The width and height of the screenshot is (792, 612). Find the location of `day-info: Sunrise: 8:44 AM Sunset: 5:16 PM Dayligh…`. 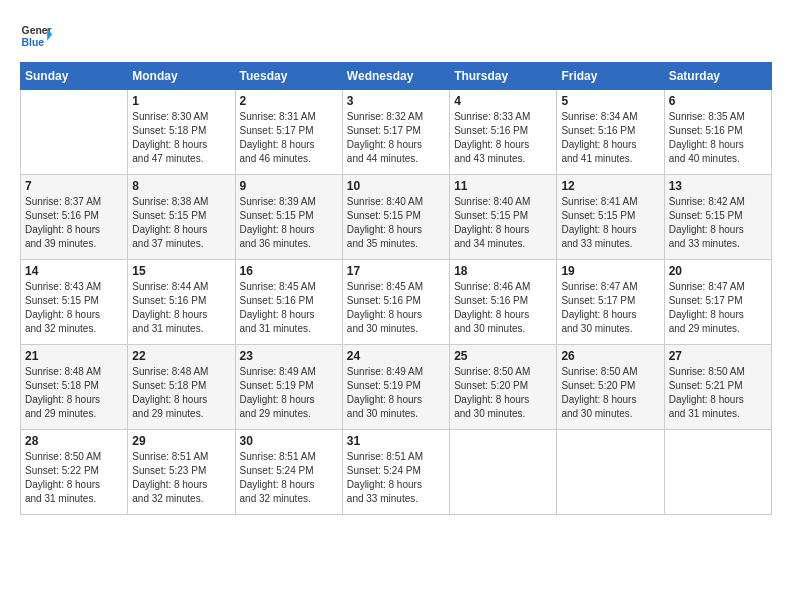

day-info: Sunrise: 8:44 AM Sunset: 5:16 PM Dayligh… is located at coordinates (181, 308).